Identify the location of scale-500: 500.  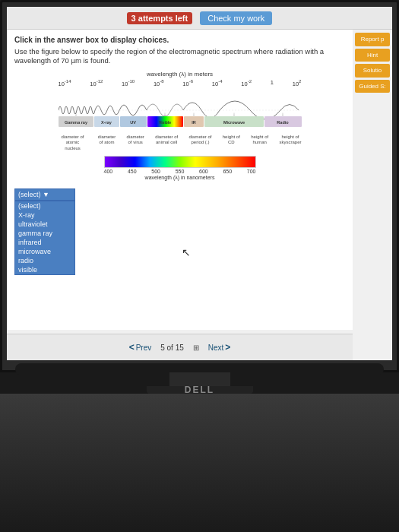
(156, 172).